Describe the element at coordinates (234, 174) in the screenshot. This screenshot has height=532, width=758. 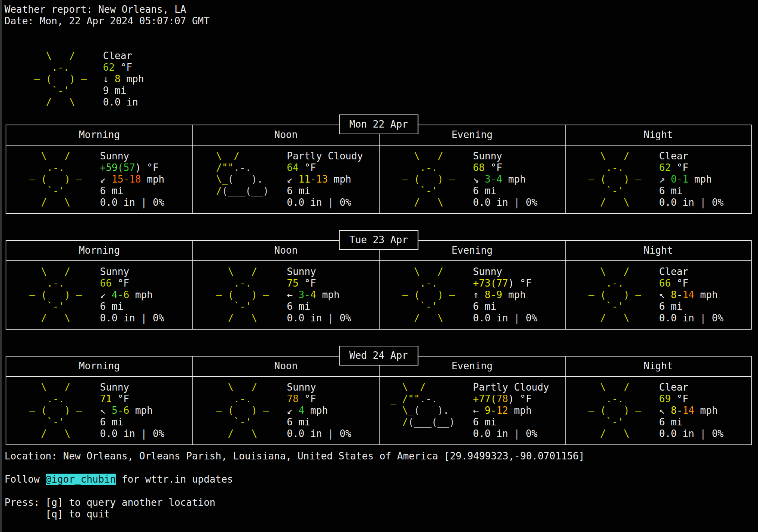
I see `partly-cloudy-icon-cloud-layer: .-. ( ). (___(__)` at that location.